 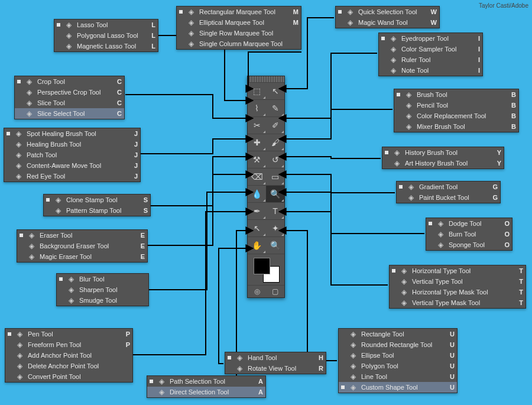 What do you see at coordinates (257, 210) in the screenshot?
I see `toolslot-pen: ✒` at bounding box center [257, 210].